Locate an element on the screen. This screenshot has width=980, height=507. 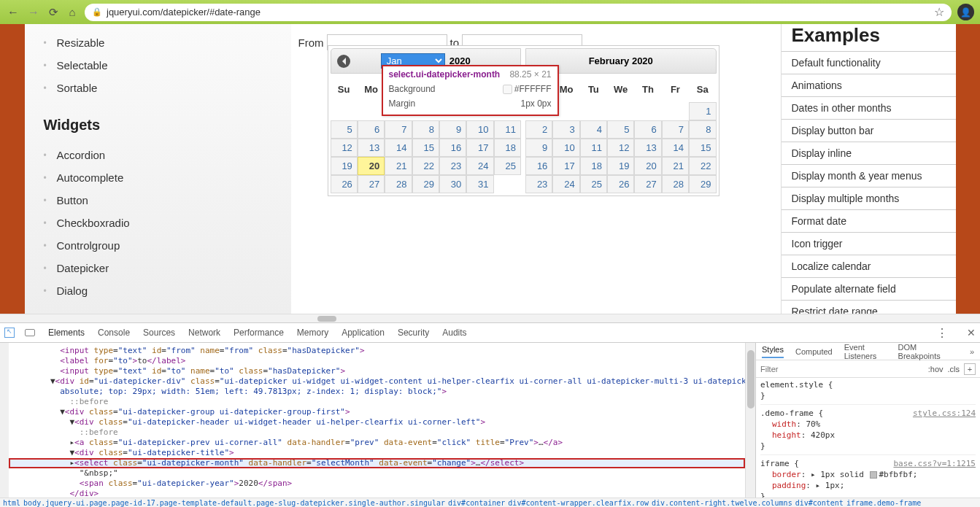
example-item: Display button bar is located at coordinates (868, 131).